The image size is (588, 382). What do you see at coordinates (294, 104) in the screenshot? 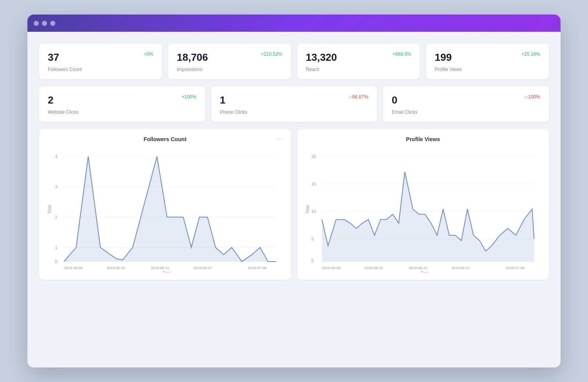
I see `stat-card-phone-clicks: 1 ↓-66.67% Phone Clicks` at bounding box center [294, 104].